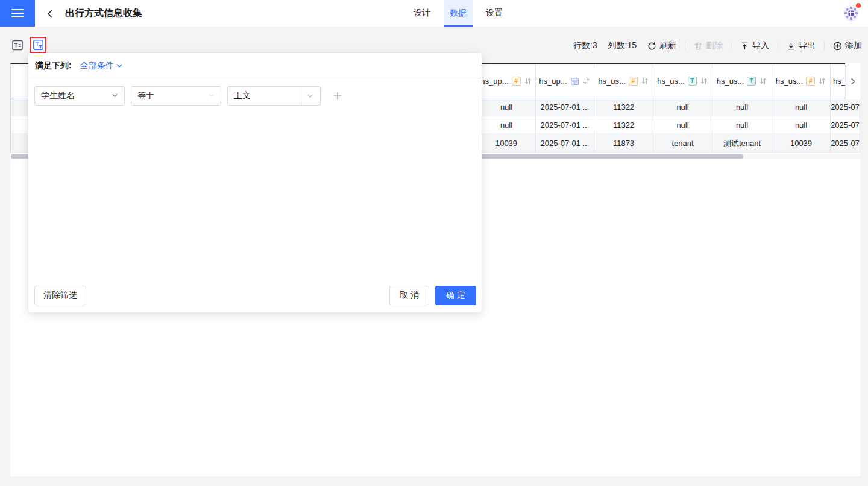 The height and width of the screenshot is (486, 868). What do you see at coordinates (310, 96) in the screenshot?
I see `value-select-arrow` at bounding box center [310, 96].